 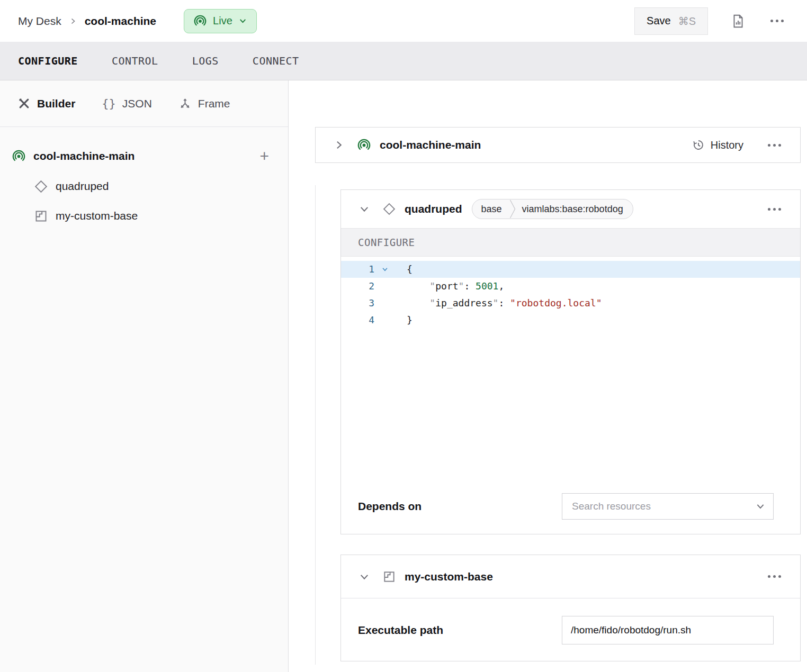 I want to click on tree-item-label: quadruped, so click(x=82, y=186).